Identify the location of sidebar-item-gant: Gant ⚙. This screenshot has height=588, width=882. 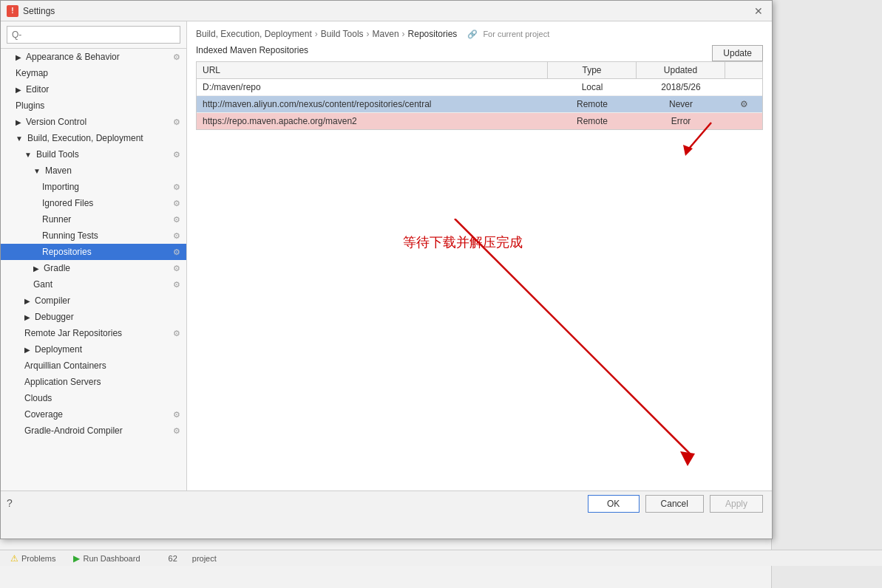
(93, 284).